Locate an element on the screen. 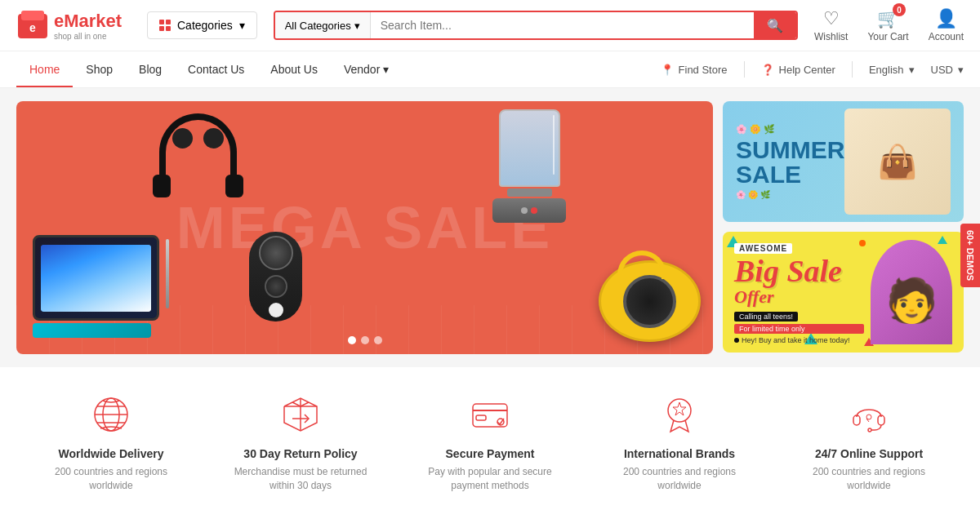  nav-item-blog: Blog is located at coordinates (150, 69).